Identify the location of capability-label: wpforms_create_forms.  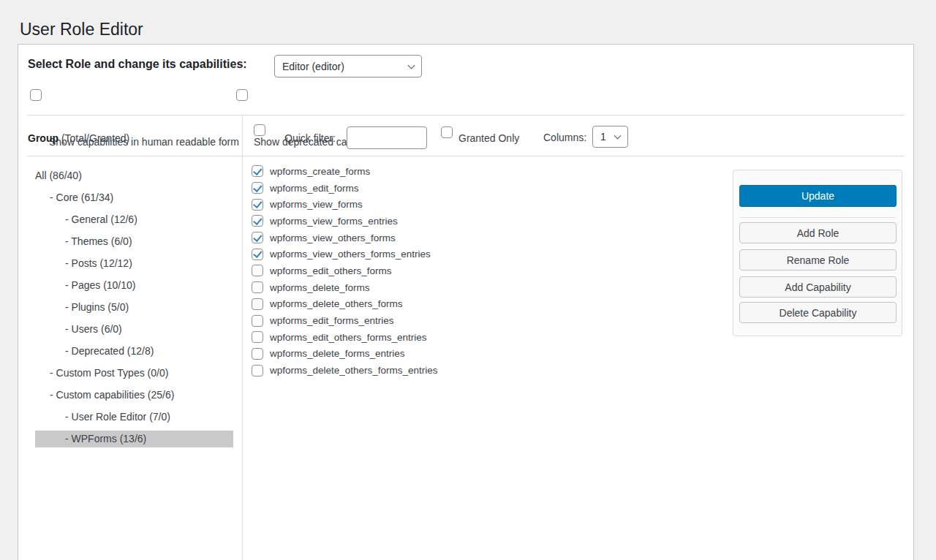
(320, 171).